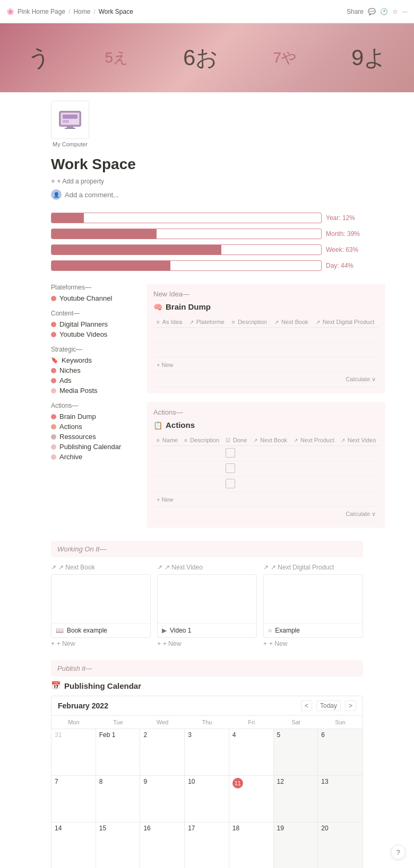 The height and width of the screenshot is (868, 414). I want to click on sidebar-item-brain-dump: Brain Dump, so click(94, 417).